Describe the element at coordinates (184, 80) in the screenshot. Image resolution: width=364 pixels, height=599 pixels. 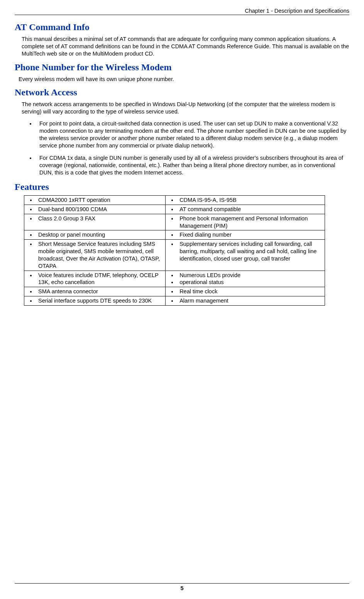
I see `body-phone-number: Every wireless modem will have its own u…` at that location.